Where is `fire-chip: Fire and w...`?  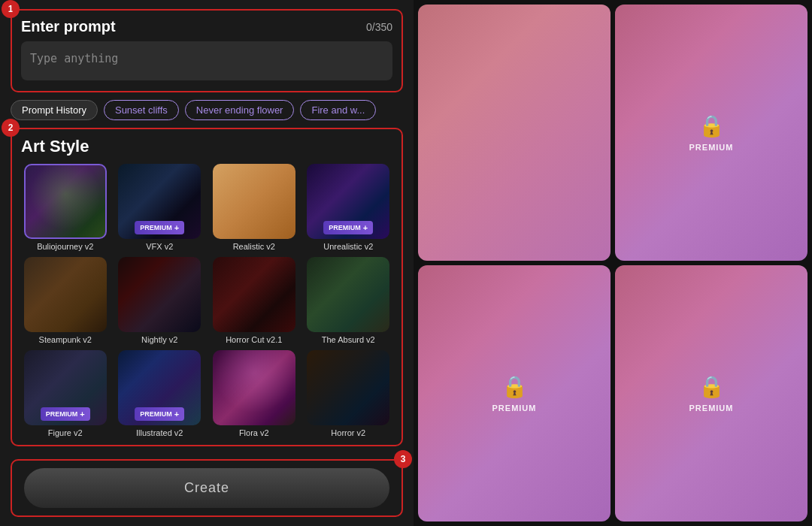 fire-chip: Fire and w... is located at coordinates (338, 110).